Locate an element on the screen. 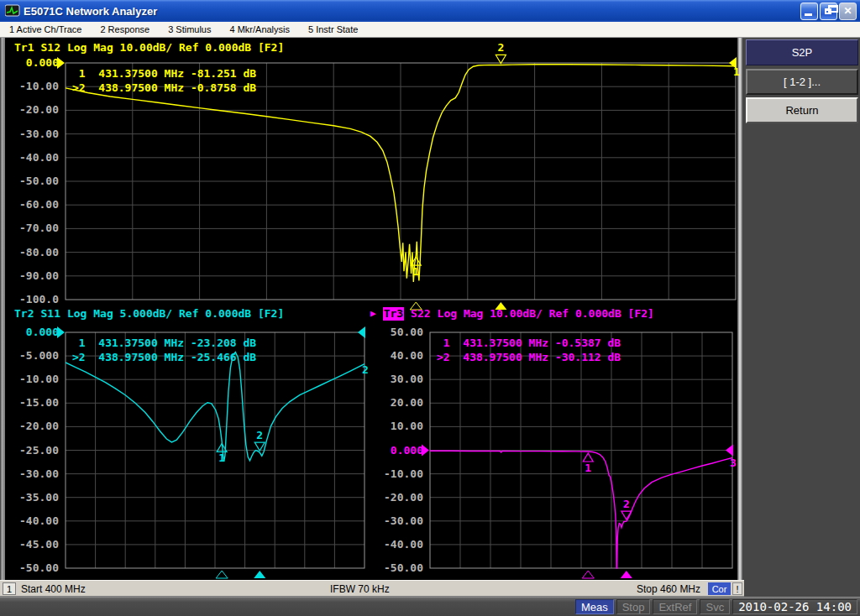 This screenshot has width=860, height=616. alert-badge: ! is located at coordinates (737, 589).